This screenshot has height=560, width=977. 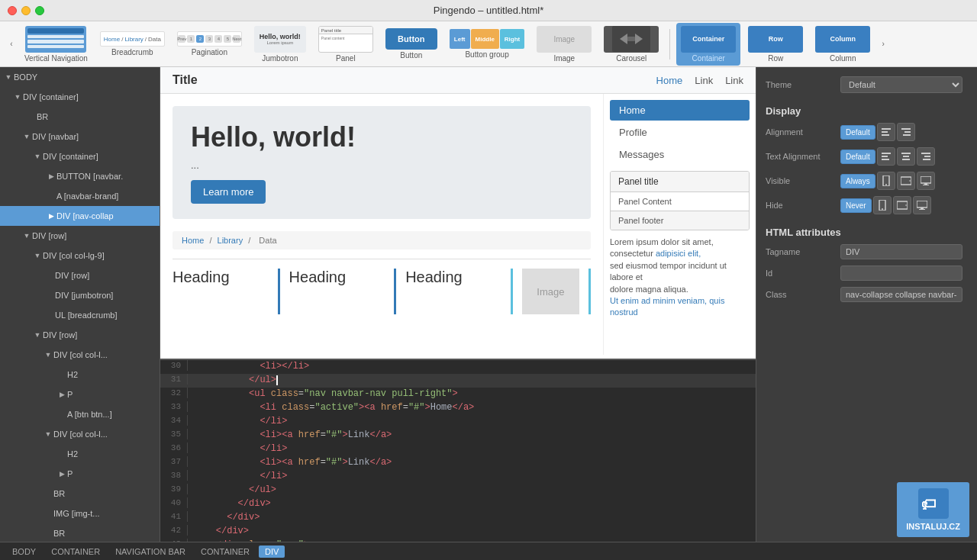 I want to click on tree-item-img-t: IMG [img-t..., so click(x=79, y=513).